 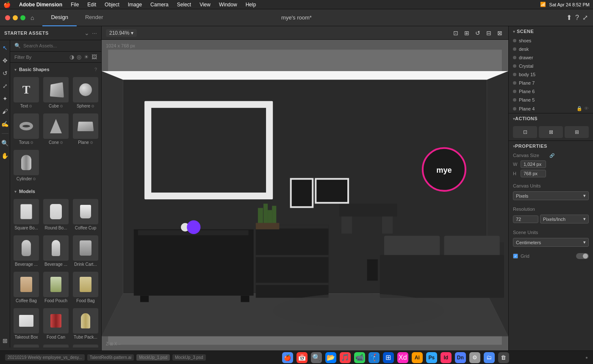 I want to click on eyedrop-tool: ✍, so click(x=5, y=124).